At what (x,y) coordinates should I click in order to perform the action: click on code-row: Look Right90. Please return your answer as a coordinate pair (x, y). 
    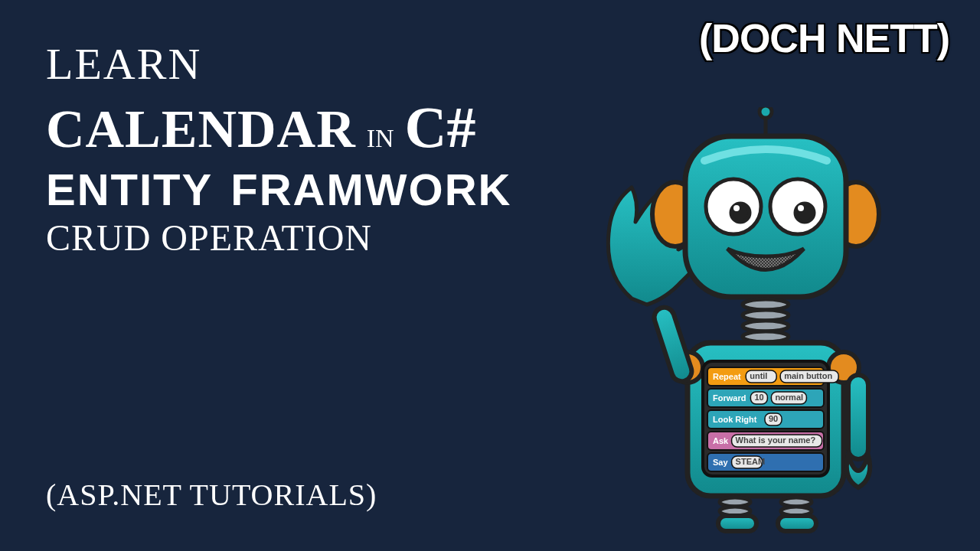
    Looking at the image, I should click on (766, 419).